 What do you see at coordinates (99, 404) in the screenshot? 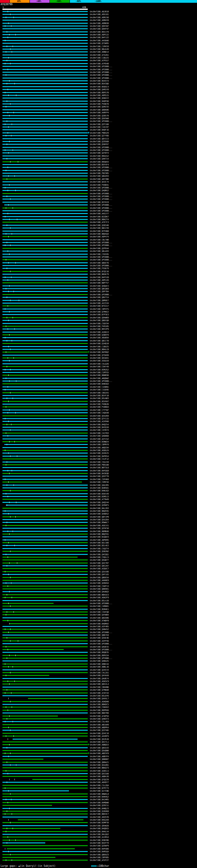
I see `hit-label: UniRef100_P49626` at bounding box center [99, 404].